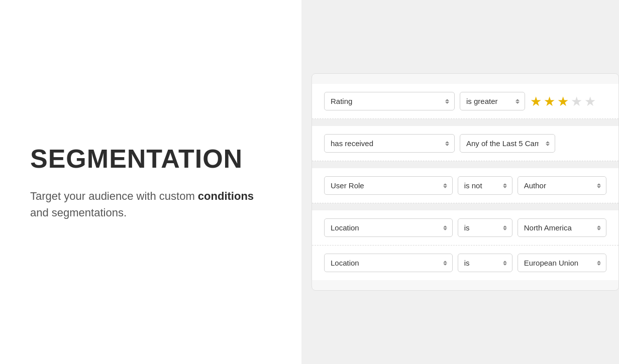 Image resolution: width=619 pixels, height=364 pixels. Describe the element at coordinates (465, 144) in the screenshot. I see `condition-row-received: has received Rating Location User Role A…` at that location.